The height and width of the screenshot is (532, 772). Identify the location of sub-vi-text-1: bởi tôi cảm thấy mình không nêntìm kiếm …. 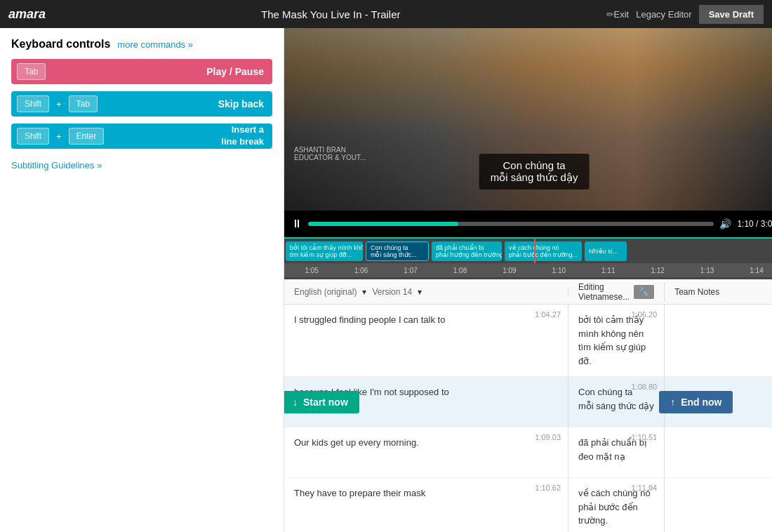
(612, 340).